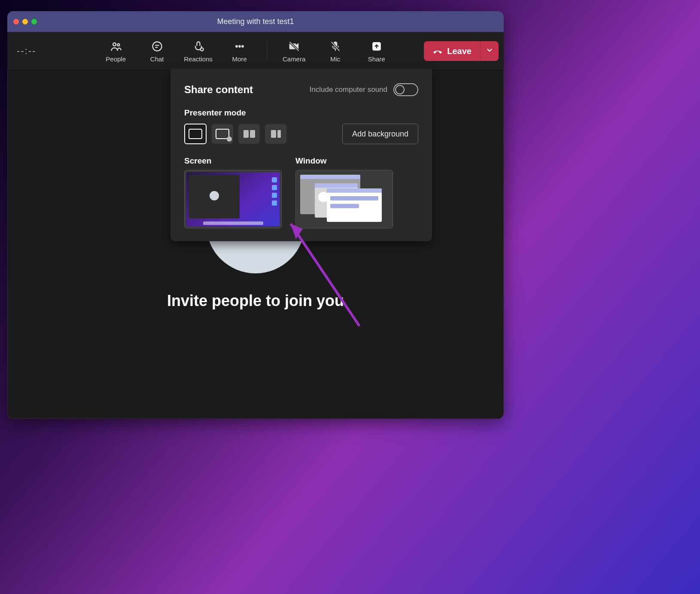 The width and height of the screenshot is (700, 594). I want to click on people-label: People, so click(116, 59).